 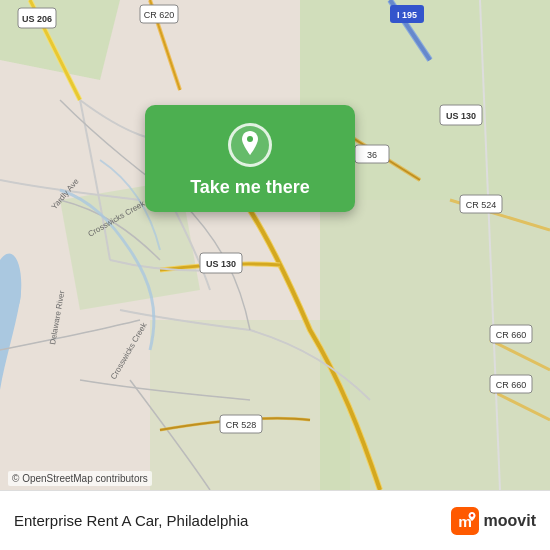 I want to click on svg-text: CR 528, so click(x=242, y=425).